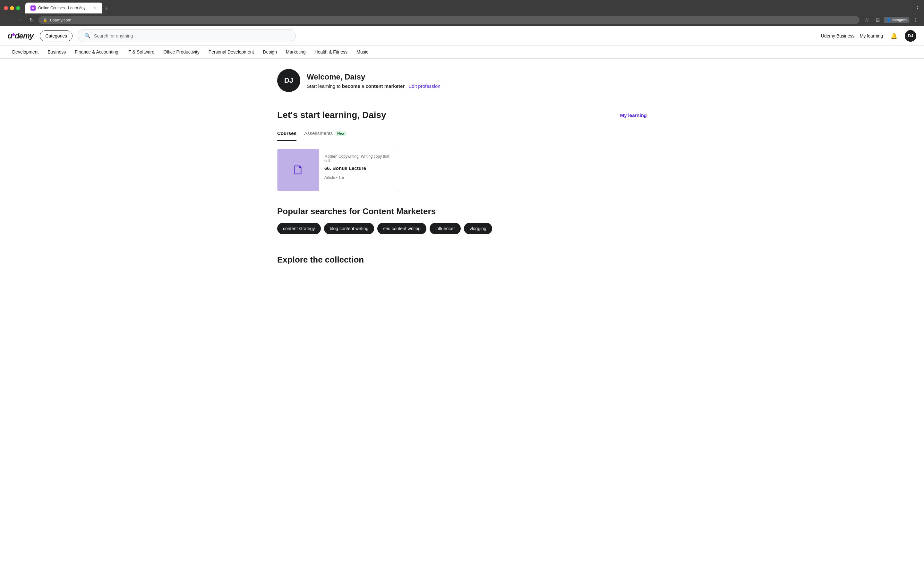  What do you see at coordinates (21, 36) in the screenshot?
I see `udemy-logo: udemy` at bounding box center [21, 36].